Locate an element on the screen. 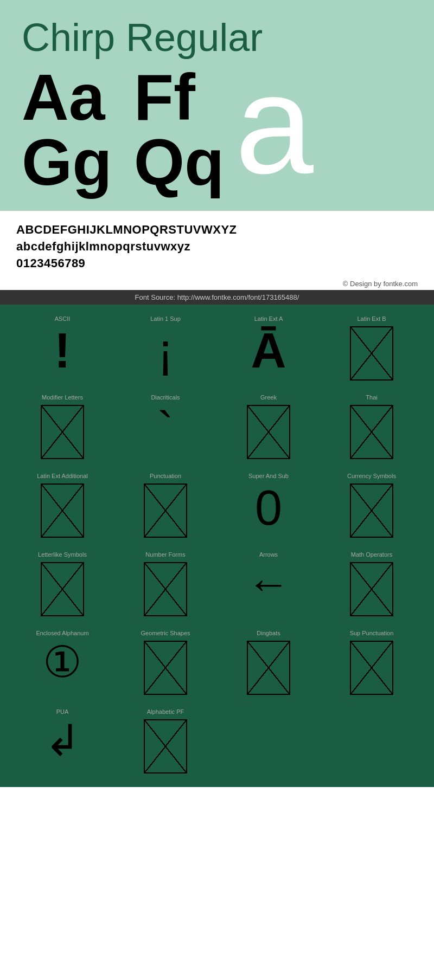  alphabet-section: ABCDEFGHIJKLMNOPQRSTUVWXYZ abcdefghijklm… is located at coordinates (217, 244).